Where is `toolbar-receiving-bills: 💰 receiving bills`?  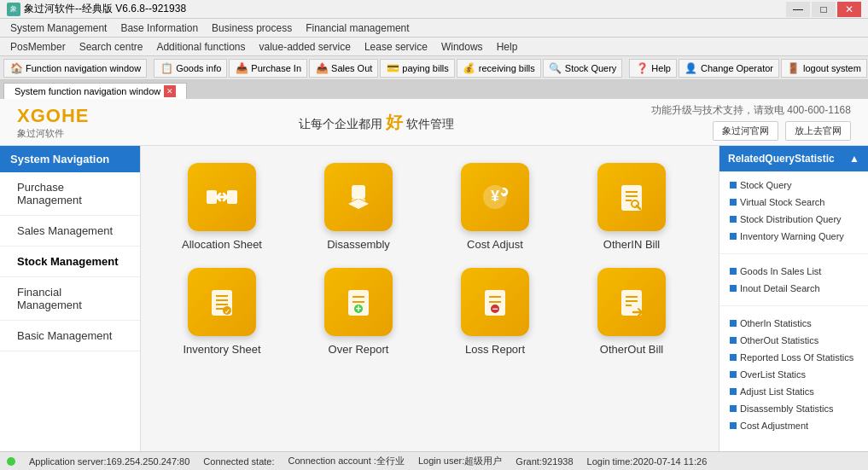 toolbar-receiving-bills: 💰 receiving bills is located at coordinates (498, 68).